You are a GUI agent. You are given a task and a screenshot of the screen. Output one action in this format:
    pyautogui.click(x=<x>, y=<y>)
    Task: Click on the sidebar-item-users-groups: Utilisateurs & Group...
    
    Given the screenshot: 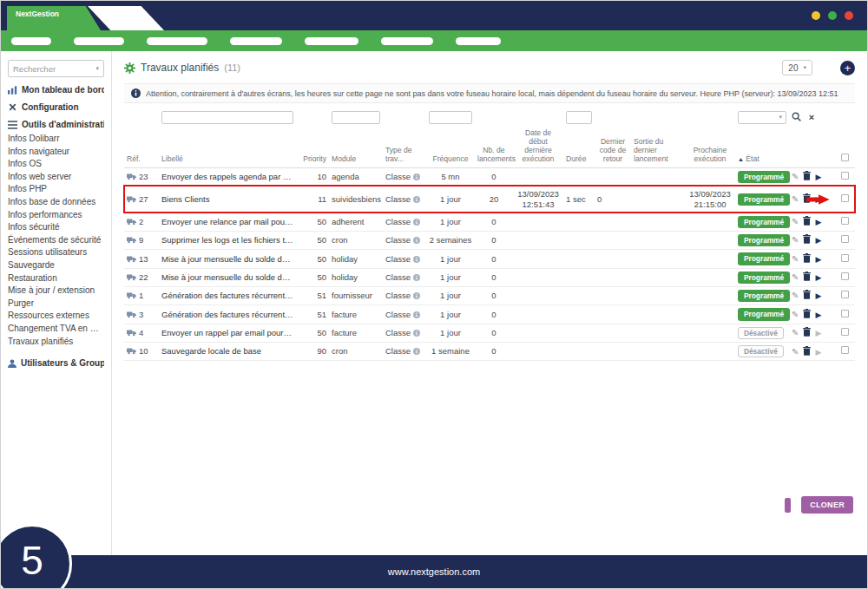 What is the action you would take?
    pyautogui.click(x=56, y=363)
    